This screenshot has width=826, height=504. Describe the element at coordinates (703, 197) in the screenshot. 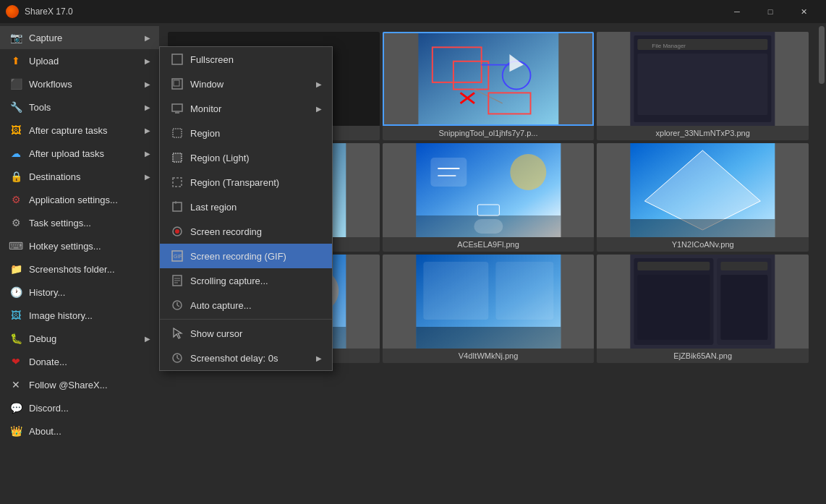

I see `image-card-win11b: Y1N2ICoANv.png` at that location.